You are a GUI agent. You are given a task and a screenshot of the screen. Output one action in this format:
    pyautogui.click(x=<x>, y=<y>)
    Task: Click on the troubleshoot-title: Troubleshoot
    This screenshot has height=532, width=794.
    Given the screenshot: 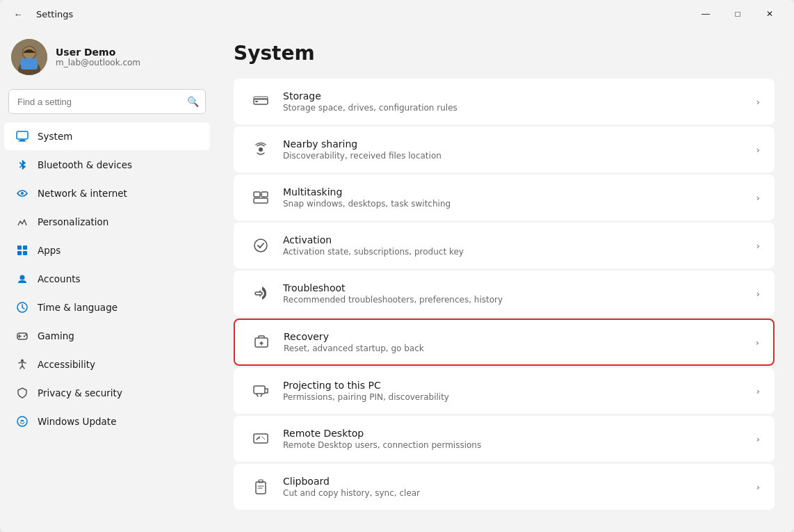 What is the action you would take?
    pyautogui.click(x=520, y=288)
    